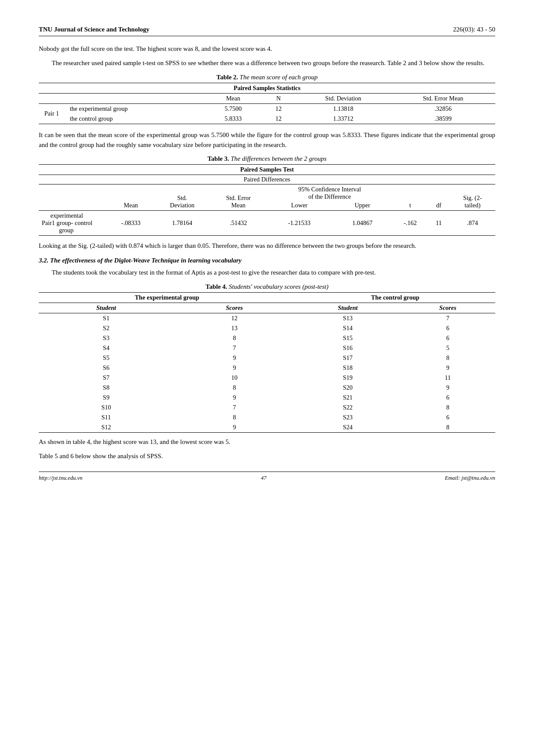 This screenshot has width=534, height=756. I want to click on table4-exp-student: S1, so click(106, 318).